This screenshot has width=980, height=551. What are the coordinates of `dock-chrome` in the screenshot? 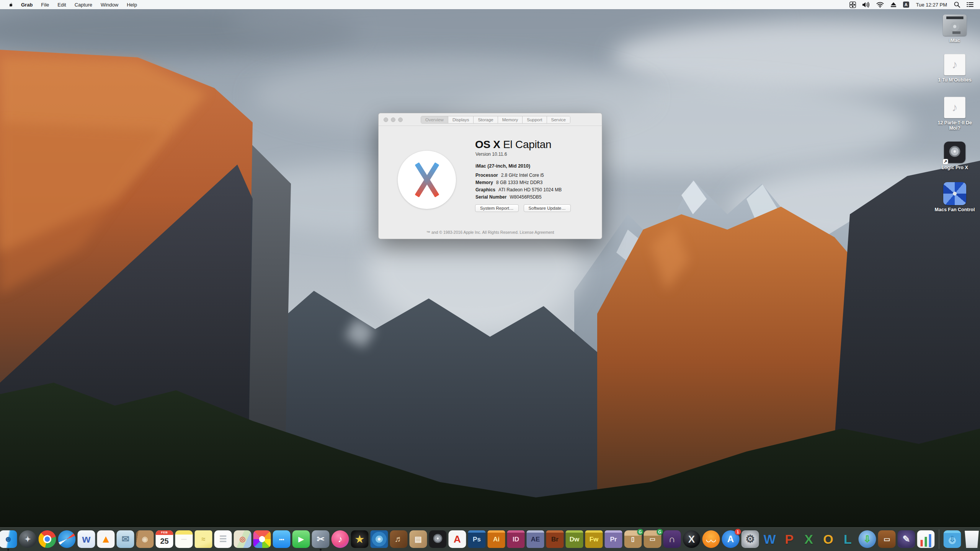 It's located at (47, 539).